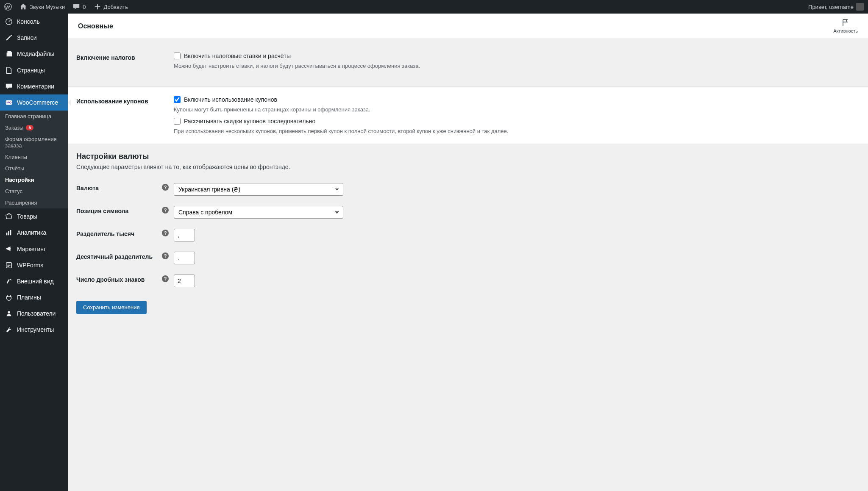 Image resolution: width=868 pixels, height=491 pixels. What do you see at coordinates (34, 54) in the screenshot?
I see `sidebar-item-media: Медиафайлы` at bounding box center [34, 54].